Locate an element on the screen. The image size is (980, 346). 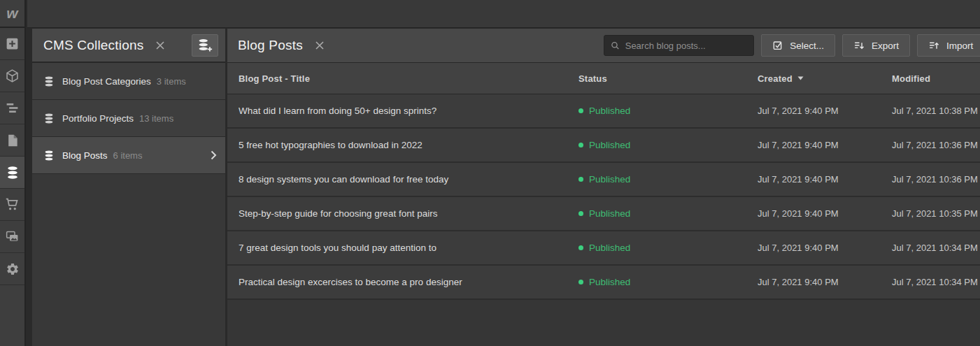
webflow-logo-glyph: w is located at coordinates (12, 13).